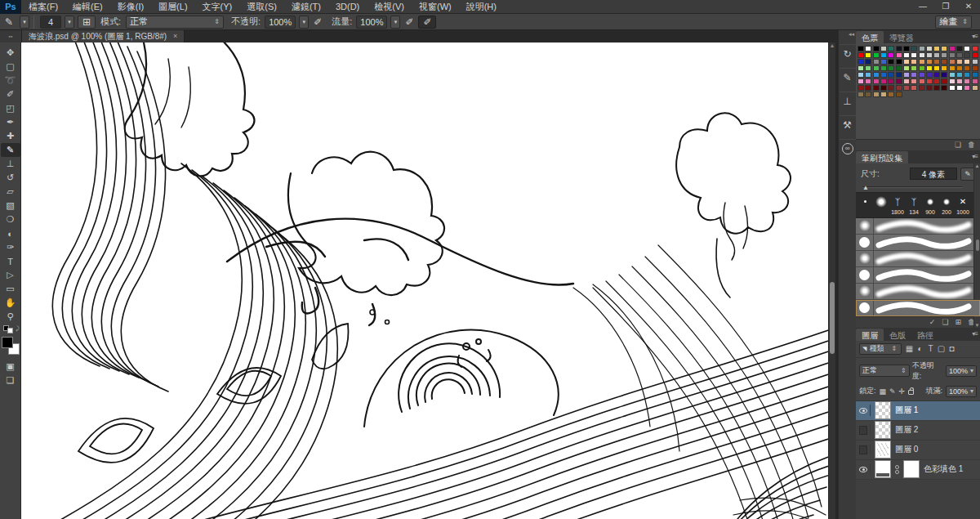 The width and height of the screenshot is (980, 519). What do you see at coordinates (848, 77) in the screenshot?
I see `brush-settings-panel: ✎` at bounding box center [848, 77].